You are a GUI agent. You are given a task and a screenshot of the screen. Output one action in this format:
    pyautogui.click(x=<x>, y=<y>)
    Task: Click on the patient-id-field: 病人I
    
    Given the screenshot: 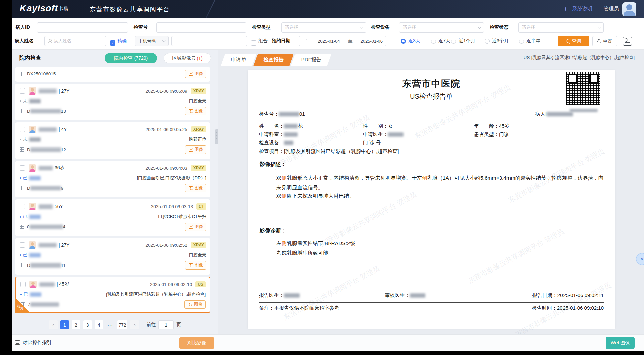 What is the action you would take?
    pyautogui.click(x=554, y=114)
    